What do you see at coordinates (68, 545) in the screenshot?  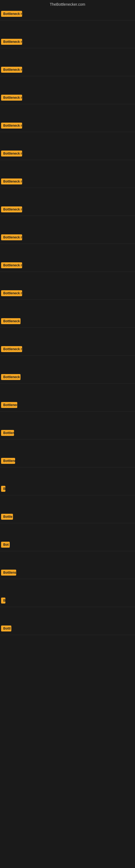 I see `list-item: Bot` at bounding box center [68, 545].